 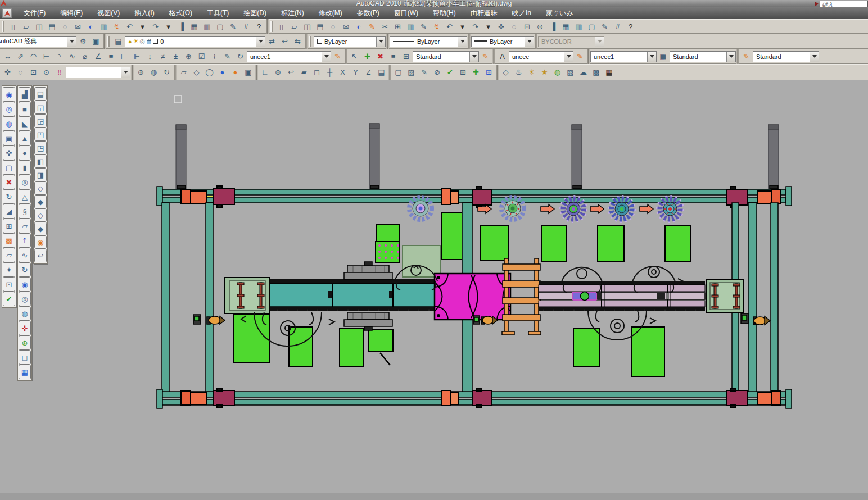 What do you see at coordinates (385, 26) in the screenshot?
I see `cut-icon: ✂` at bounding box center [385, 26].